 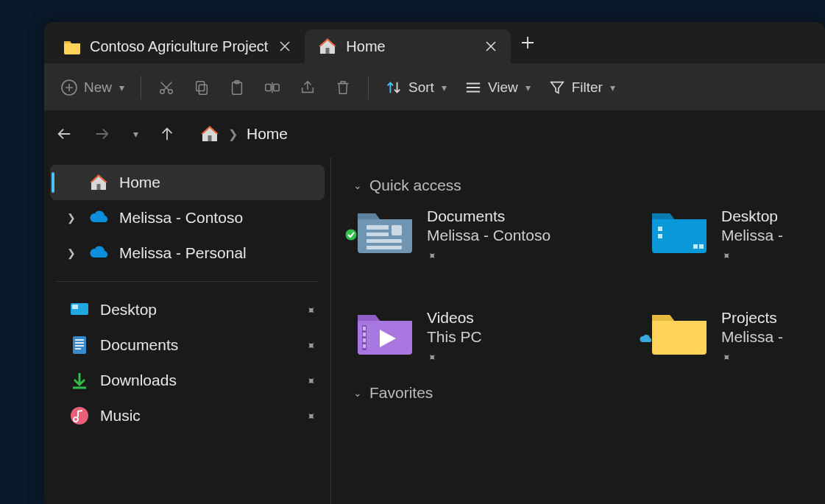 What do you see at coordinates (752, 216) in the screenshot?
I see `item-title: Desktop` at bounding box center [752, 216].